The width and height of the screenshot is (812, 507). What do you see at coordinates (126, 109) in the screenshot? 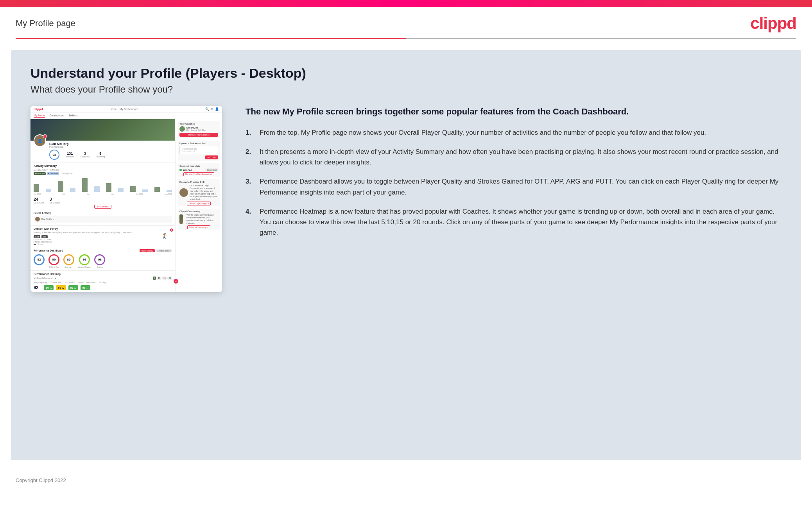
I see `mock-navbar: clippd Home My Performance 🔍 ⚙ 👤` at bounding box center [126, 109].